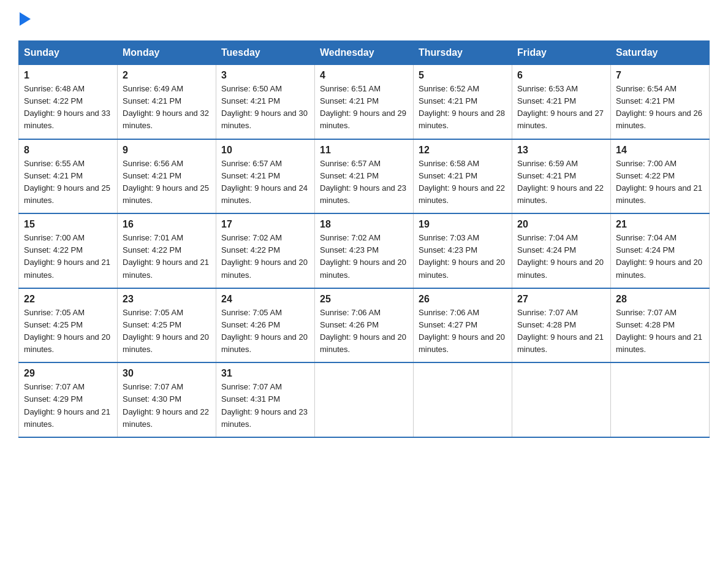 The height and width of the screenshot is (563, 728). I want to click on day-info: Sunrise: 7:01 AMSunset: 4:22 PMDaylight:…, so click(165, 256).